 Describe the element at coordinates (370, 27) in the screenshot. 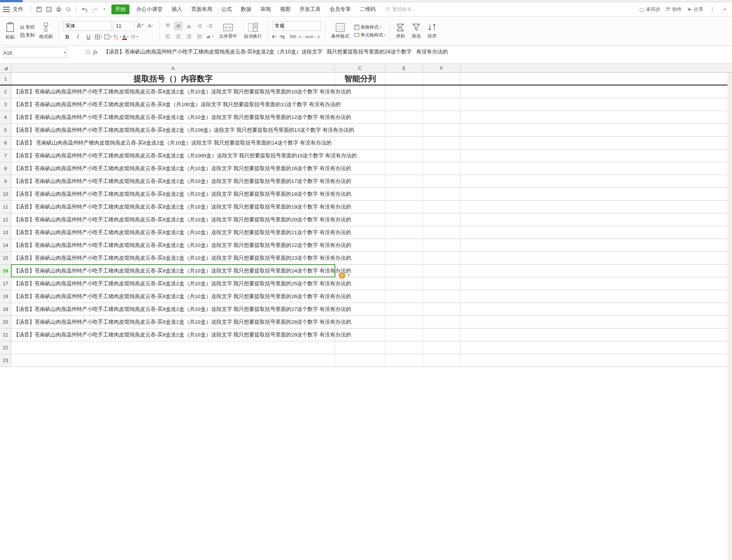

I see `table-style-button: 表格样式▾` at that location.